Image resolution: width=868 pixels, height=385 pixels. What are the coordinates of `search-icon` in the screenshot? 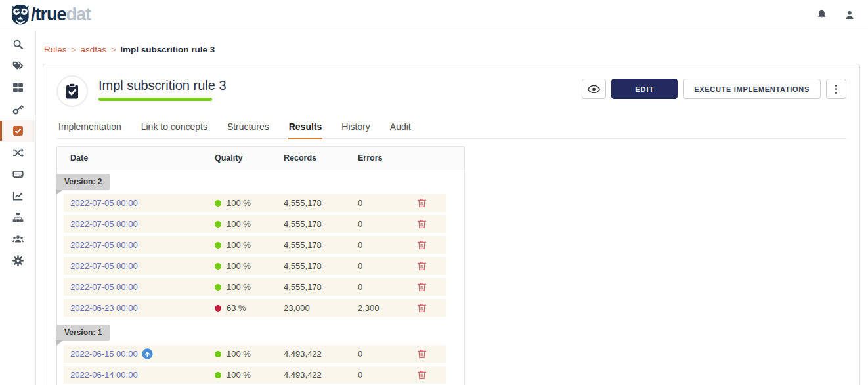 It's located at (18, 45).